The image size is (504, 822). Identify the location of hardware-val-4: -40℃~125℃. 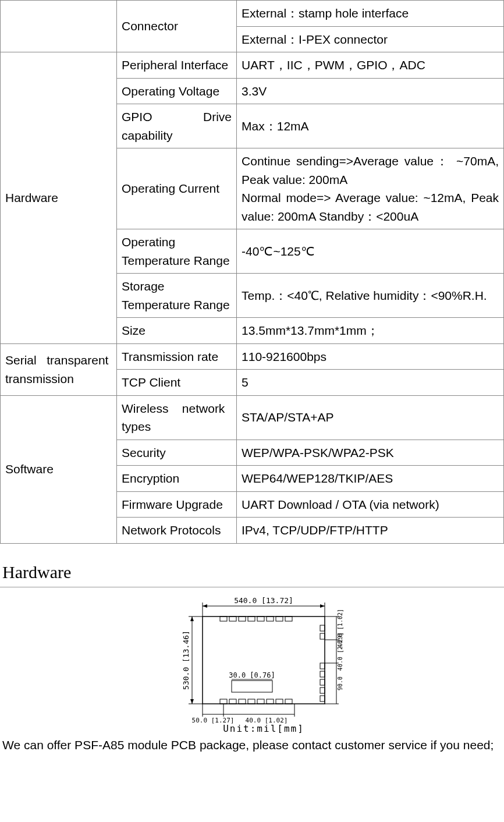
(370, 251).